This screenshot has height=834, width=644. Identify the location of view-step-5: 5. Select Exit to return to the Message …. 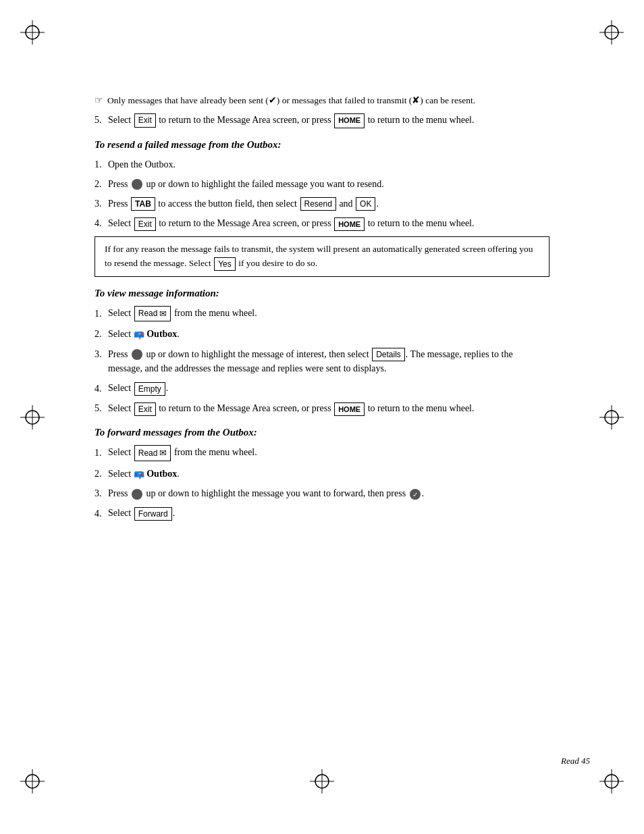
(322, 409).